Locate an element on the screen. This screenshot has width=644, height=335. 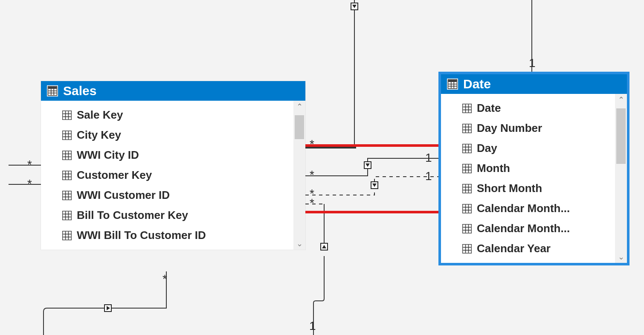
field-row: City Key is located at coordinates (173, 135).